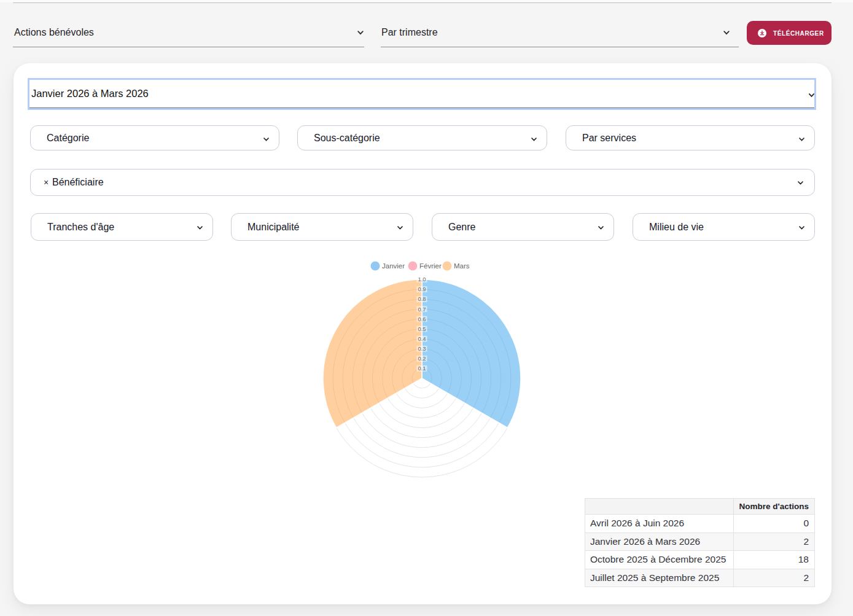 This screenshot has width=853, height=616. I want to click on svg-text: 0.6, so click(421, 319).